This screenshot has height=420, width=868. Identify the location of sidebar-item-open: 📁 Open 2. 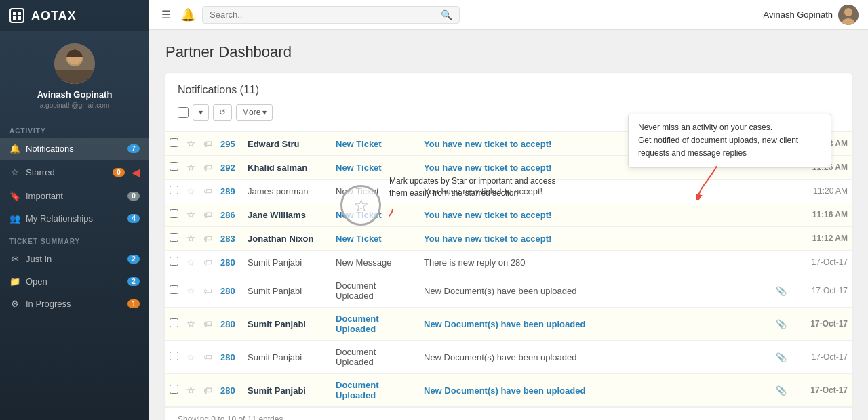
(75, 282).